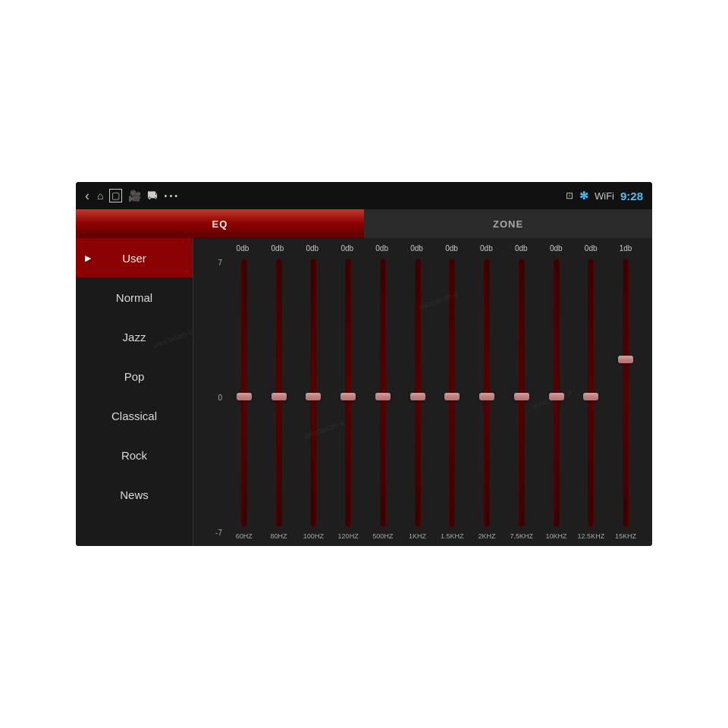 This screenshot has height=728, width=728. Describe the element at coordinates (453, 397) in the screenshot. I see `slider-col-1.5KHZ: 1.5KHZ` at that location.